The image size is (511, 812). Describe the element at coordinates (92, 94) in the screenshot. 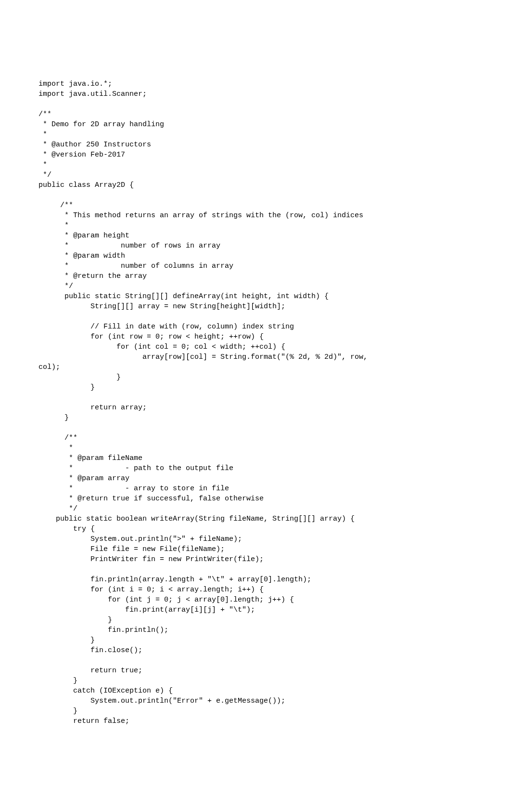

I see `code-line: import java.util.Scanner;` at that location.